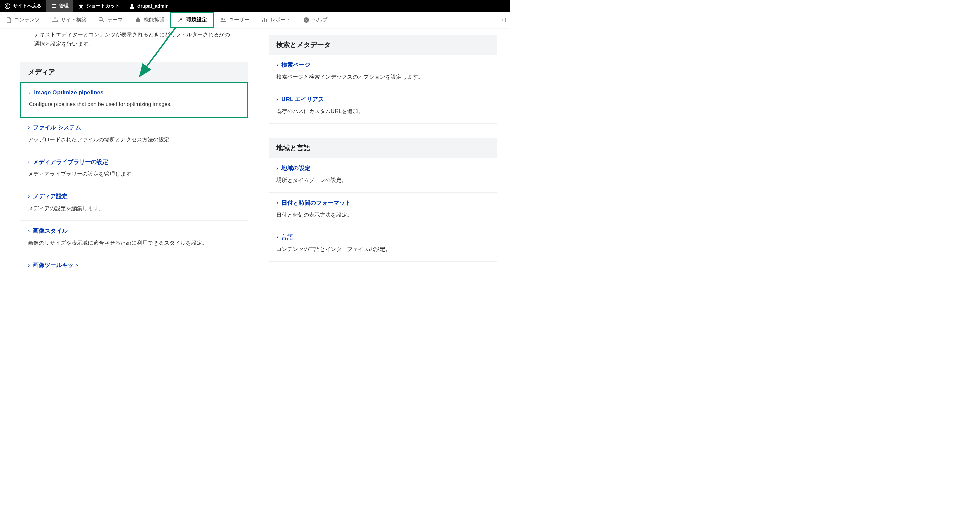 The image size is (980, 511). I want to click on tab-content: コンテンツ, so click(23, 20).